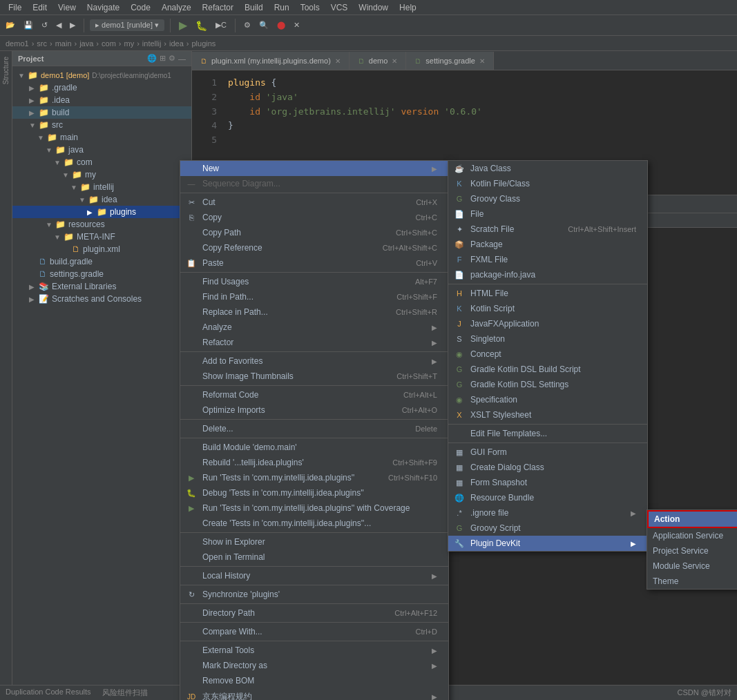 The image size is (737, 700). I want to click on menu-edit: Edit, so click(40, 8).